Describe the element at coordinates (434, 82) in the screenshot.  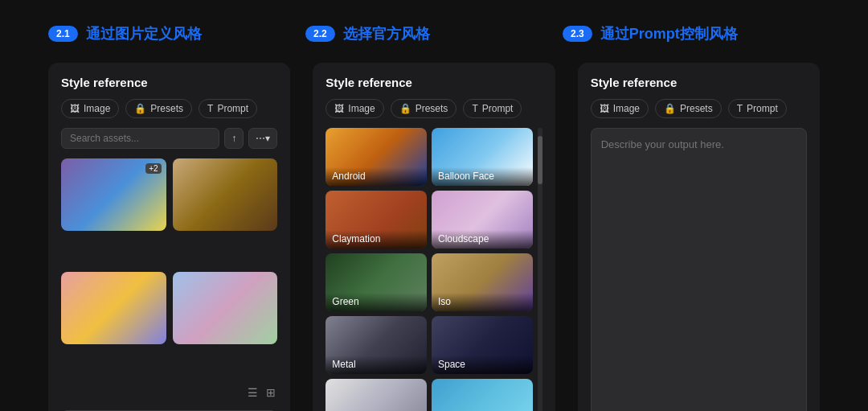
I see `panel-2-title: Style reference` at that location.